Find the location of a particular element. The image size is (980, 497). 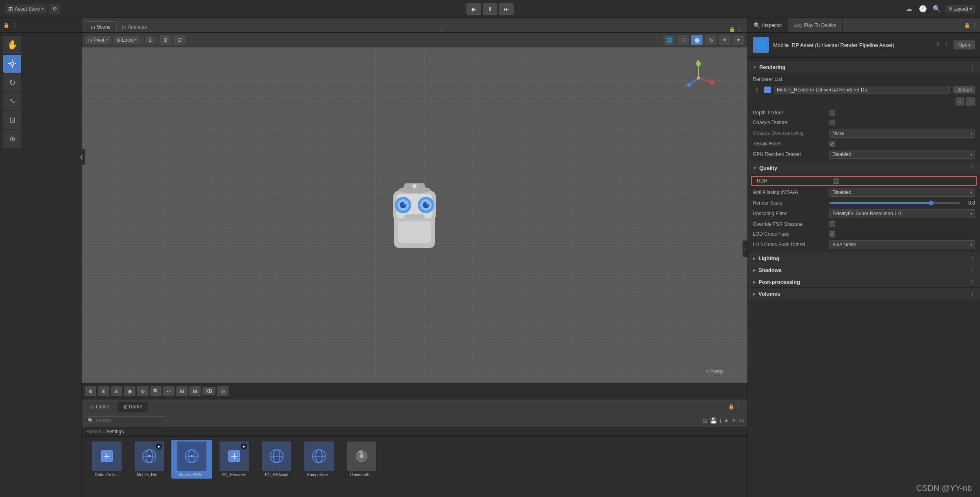

brush-bottom-button: ⊛ is located at coordinates (143, 391).